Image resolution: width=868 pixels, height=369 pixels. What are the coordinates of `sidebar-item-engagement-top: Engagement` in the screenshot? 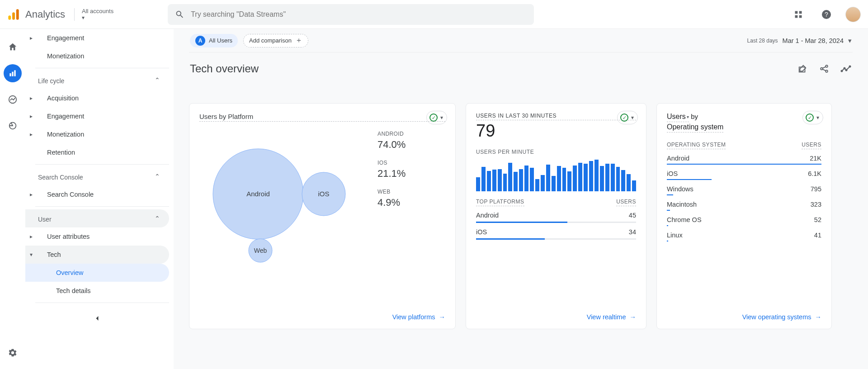 It's located at (97, 38).